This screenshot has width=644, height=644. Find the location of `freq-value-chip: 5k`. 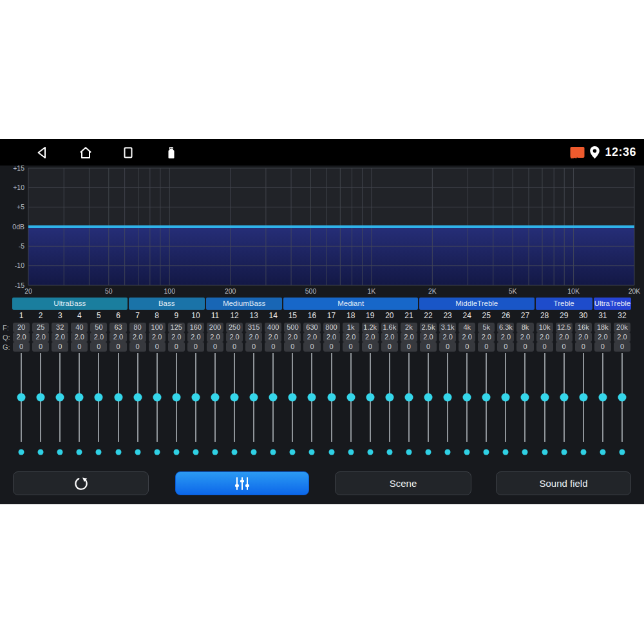

freq-value-chip: 5k is located at coordinates (486, 327).